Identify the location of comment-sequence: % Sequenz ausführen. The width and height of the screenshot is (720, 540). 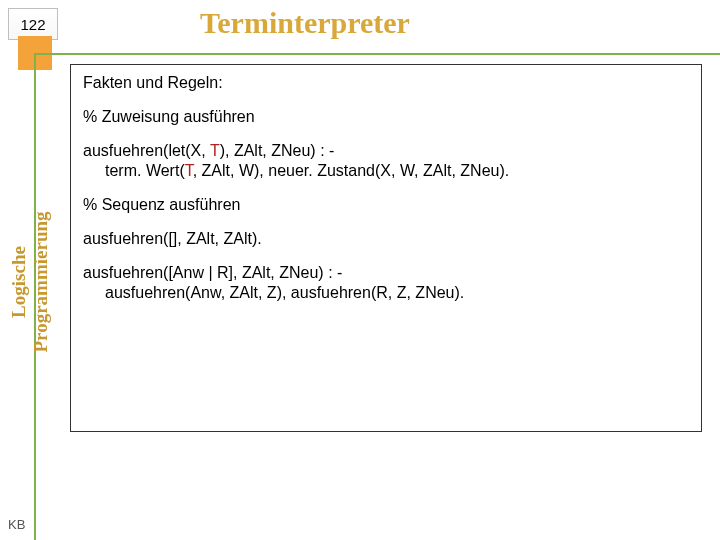
(386, 205).